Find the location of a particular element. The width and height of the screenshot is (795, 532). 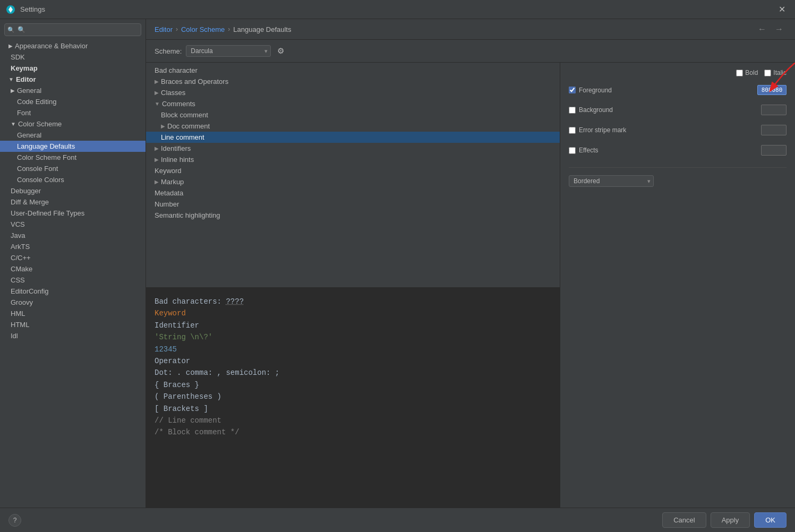

background-checkbox is located at coordinates (572, 110).